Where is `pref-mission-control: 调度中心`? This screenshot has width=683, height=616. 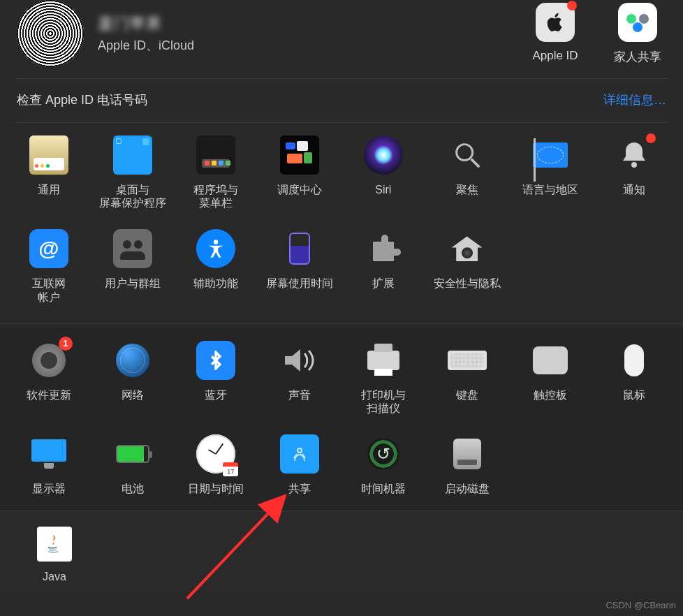 pref-mission-control: 调度中心 is located at coordinates (300, 173).